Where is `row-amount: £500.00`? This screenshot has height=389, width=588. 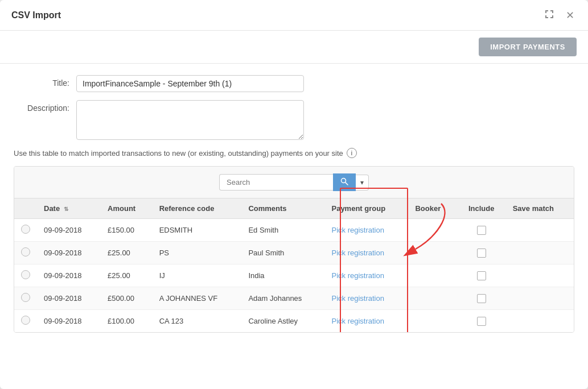 row-amount: £500.00 is located at coordinates (126, 299).